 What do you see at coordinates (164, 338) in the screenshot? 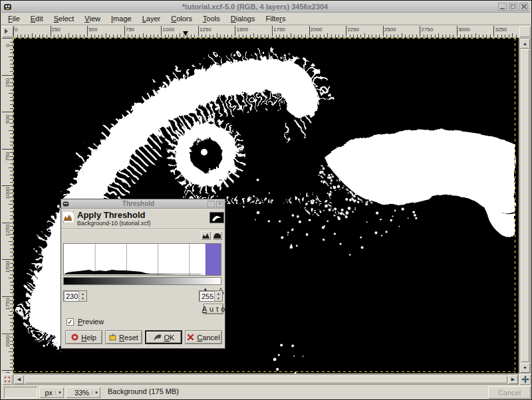
I see `ok-button: OK` at bounding box center [164, 338].